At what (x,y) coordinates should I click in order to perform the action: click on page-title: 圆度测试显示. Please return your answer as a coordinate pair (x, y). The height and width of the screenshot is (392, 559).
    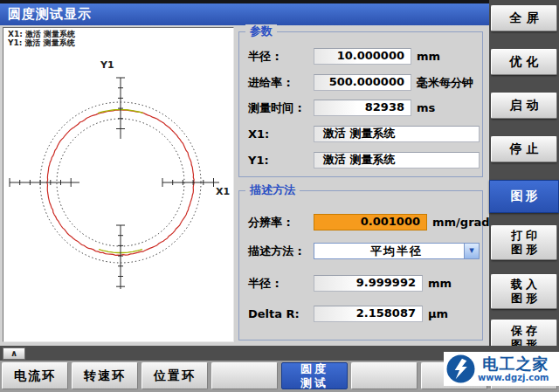
    Looking at the image, I should click on (245, 14).